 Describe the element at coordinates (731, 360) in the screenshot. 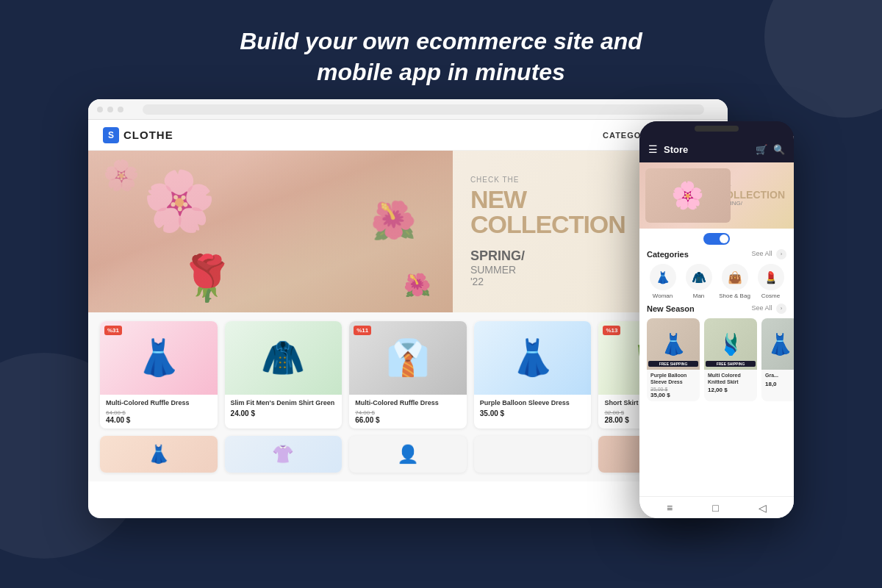

I see `mobile-product-2: 🩱 FREE SHIPPING Multi Colored Knitted Sk…` at that location.